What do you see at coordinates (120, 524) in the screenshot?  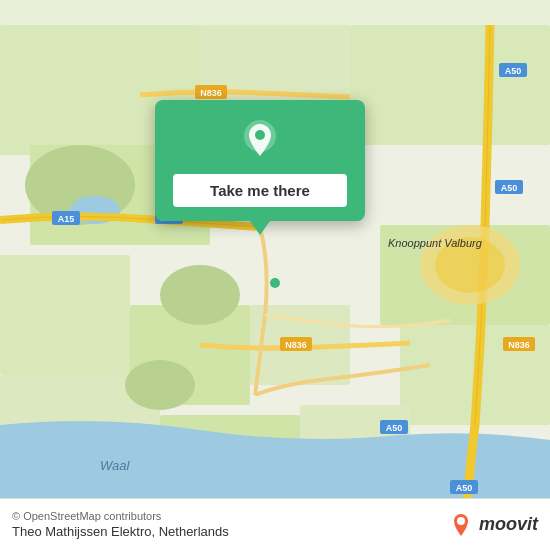 I see `bottom-left-info: © OpenStreetMap contributors Theo Mathij…` at bounding box center [120, 524].